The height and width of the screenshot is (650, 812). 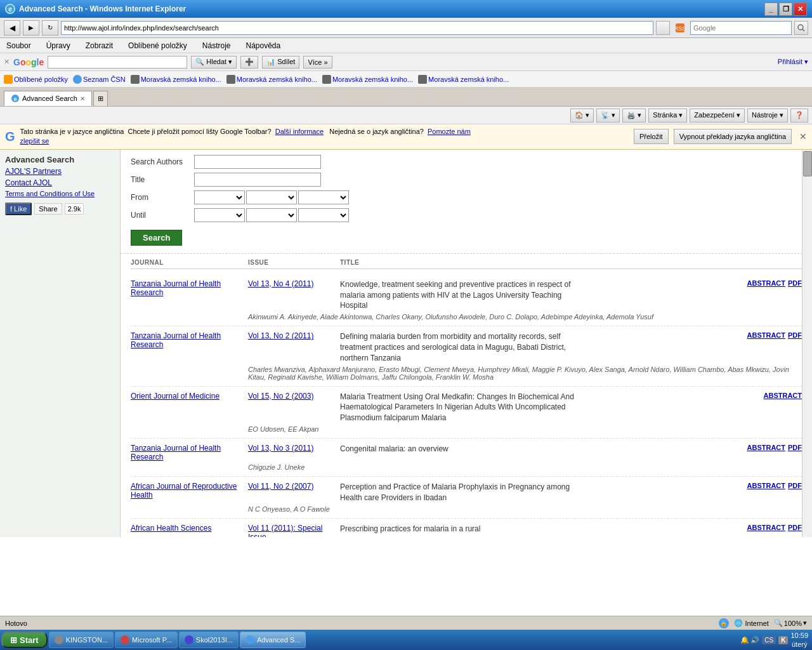 What do you see at coordinates (285, 531) in the screenshot?
I see `issue-link-5: Vol 11 (2011): Special Issue` at bounding box center [285, 531].